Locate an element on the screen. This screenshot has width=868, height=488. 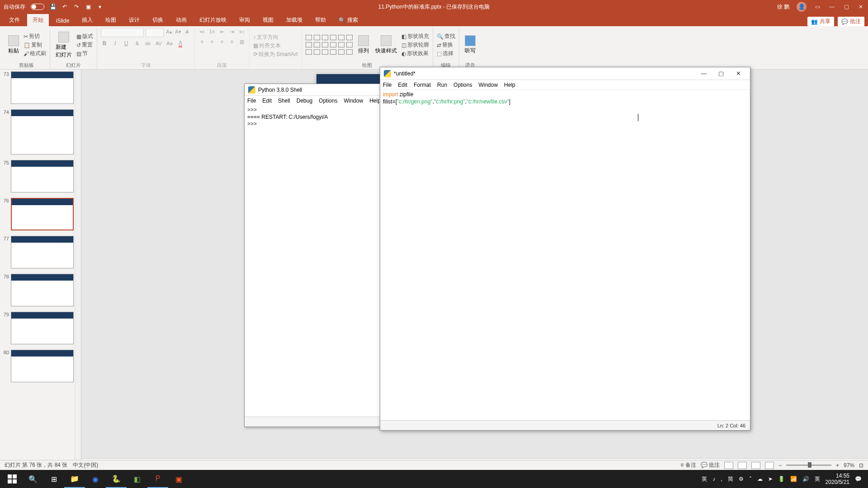
taskbar-idle-icon: 🐍 is located at coordinates (116, 479).